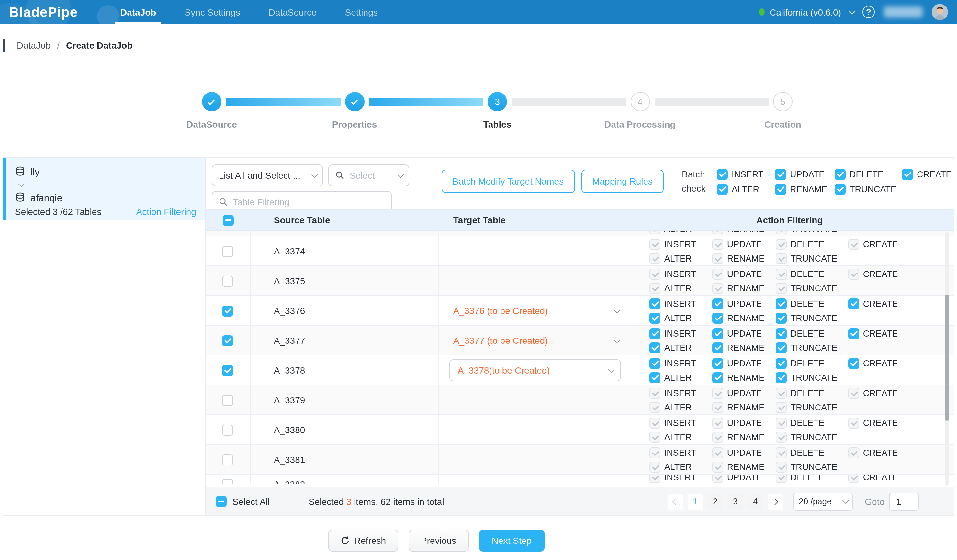 This screenshot has height=560, width=957. Describe the element at coordinates (580, 188) in the screenshot. I see `tables-toolbar: List All and Select ... Select Ta` at that location.